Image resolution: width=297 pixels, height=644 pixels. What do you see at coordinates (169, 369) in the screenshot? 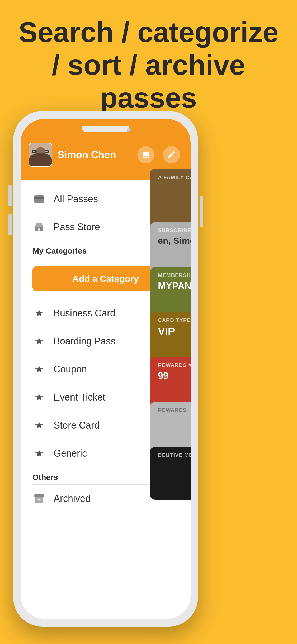
I see `cards-panel: A FAMILY CARD SUBSCRIBER NAME en, Simon …` at bounding box center [169, 369].